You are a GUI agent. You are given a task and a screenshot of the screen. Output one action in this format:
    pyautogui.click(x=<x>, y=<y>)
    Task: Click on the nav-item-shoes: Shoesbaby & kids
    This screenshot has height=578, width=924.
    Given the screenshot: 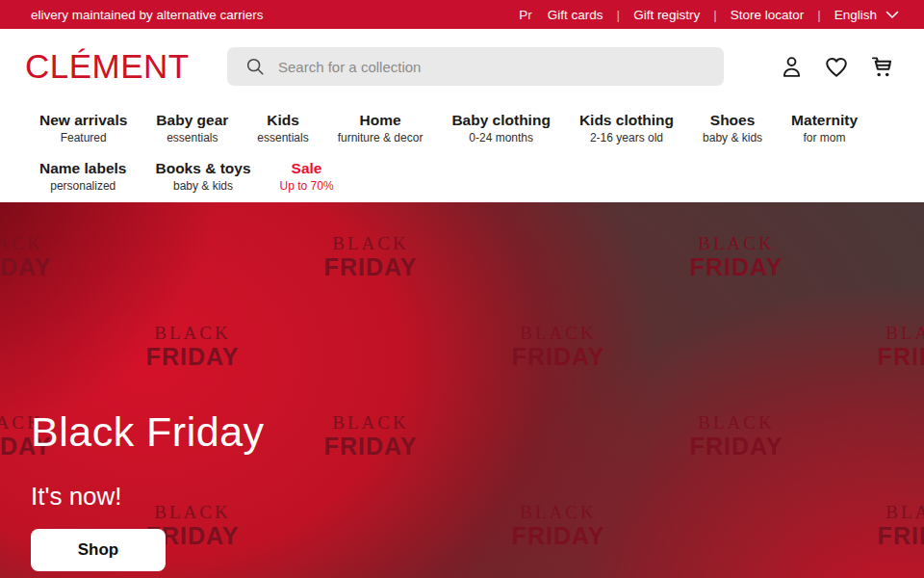 What is the action you would take?
    pyautogui.click(x=732, y=128)
    